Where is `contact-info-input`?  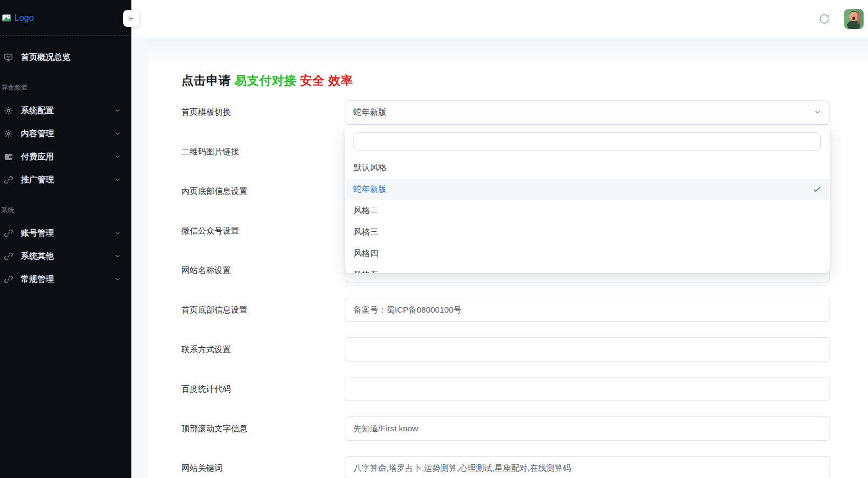
contact-info-input is located at coordinates (587, 349).